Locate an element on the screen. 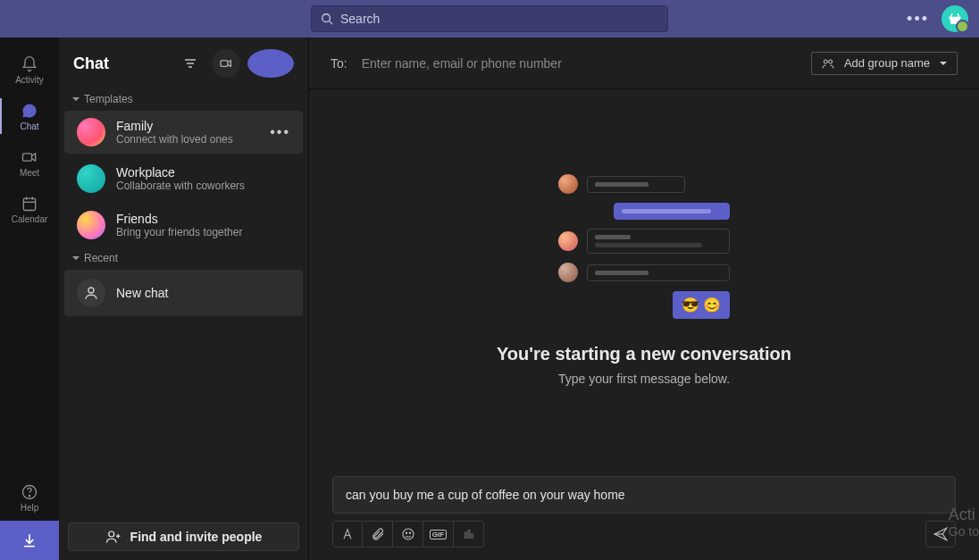 The width and height of the screenshot is (979, 560). download-app-button is located at coordinates (29, 540).